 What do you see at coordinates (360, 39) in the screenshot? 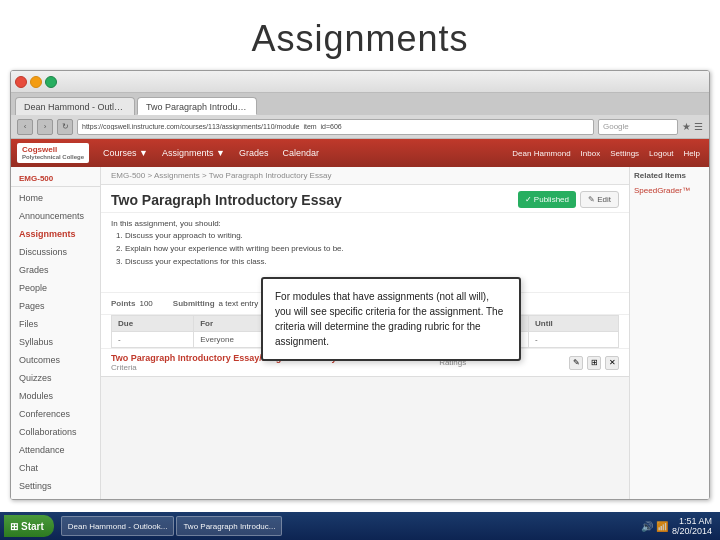
I see `page-title: Assignments` at bounding box center [360, 39].